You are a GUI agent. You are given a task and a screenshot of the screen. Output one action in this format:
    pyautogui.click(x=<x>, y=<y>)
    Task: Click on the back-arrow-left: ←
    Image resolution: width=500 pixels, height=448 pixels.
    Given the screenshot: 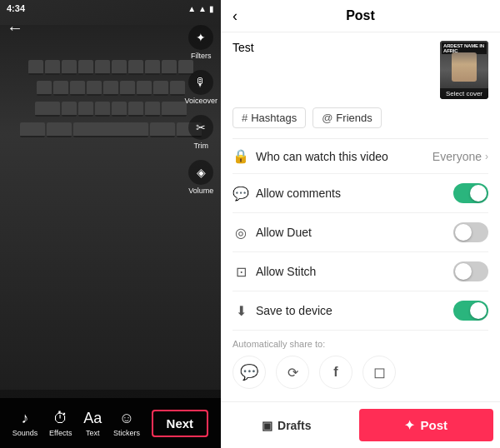 What is the action you would take?
    pyautogui.click(x=15, y=28)
    